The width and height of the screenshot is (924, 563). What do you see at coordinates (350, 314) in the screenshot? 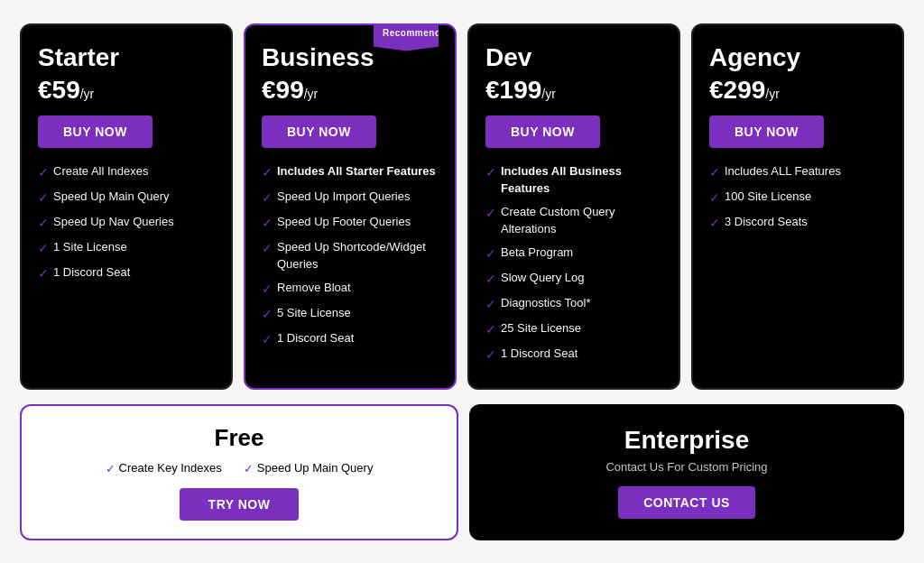
I see `list-item: ✓5 Site License` at bounding box center [350, 314].